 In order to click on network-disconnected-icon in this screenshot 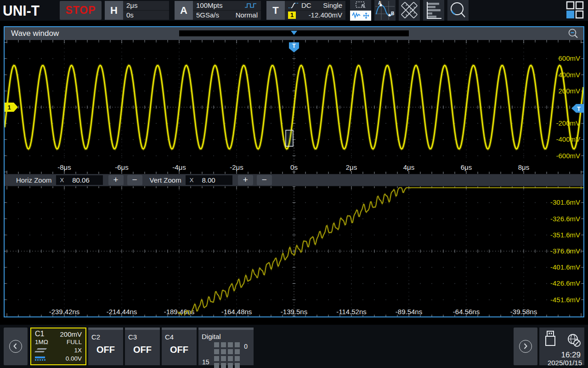, I will do `click(574, 340)`.